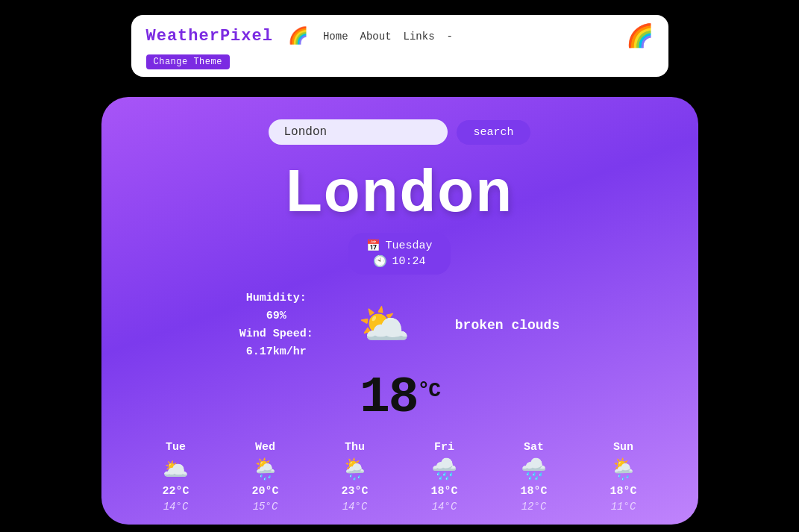  I want to click on temp-unit: °C, so click(429, 391).